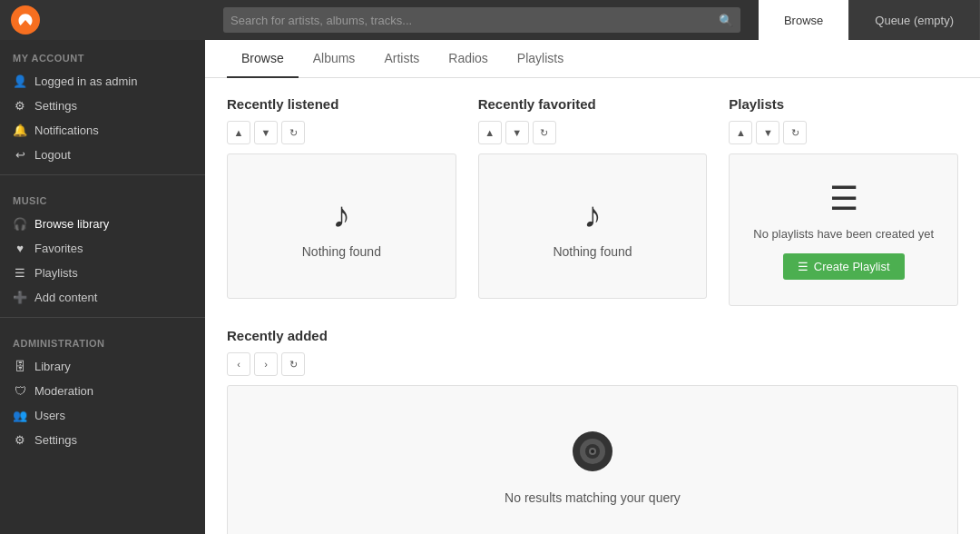  Describe the element at coordinates (334, 59) in the screenshot. I see `tab-albums: Albums` at that location.